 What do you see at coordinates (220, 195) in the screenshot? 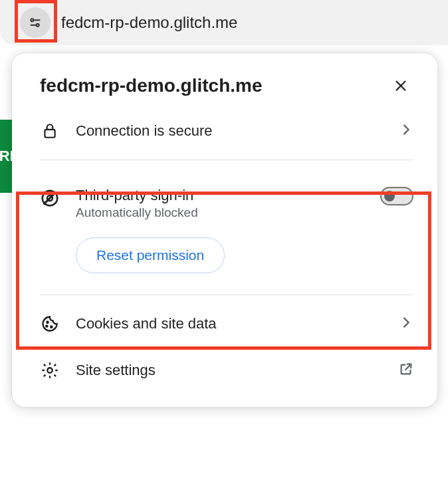
I see `signin-label: Third-party sign-in` at bounding box center [220, 195].